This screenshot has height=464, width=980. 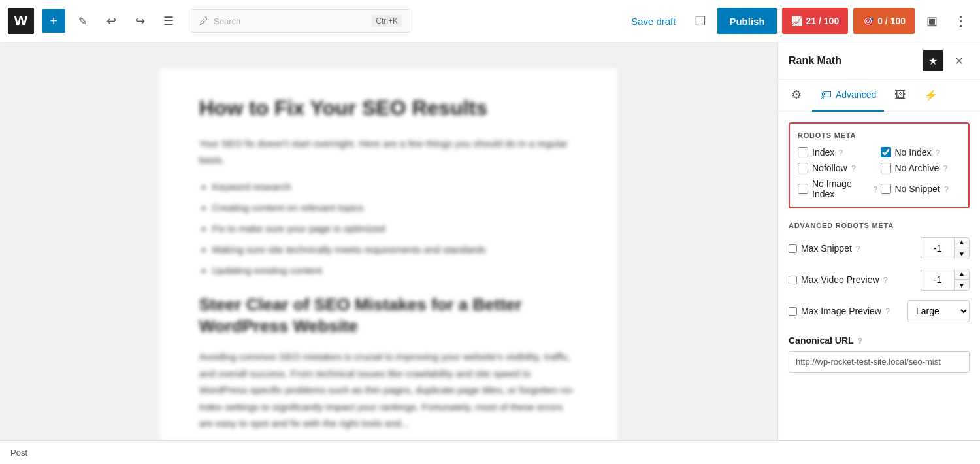 What do you see at coordinates (886, 168) in the screenshot?
I see `noarchive-checkbox` at bounding box center [886, 168].